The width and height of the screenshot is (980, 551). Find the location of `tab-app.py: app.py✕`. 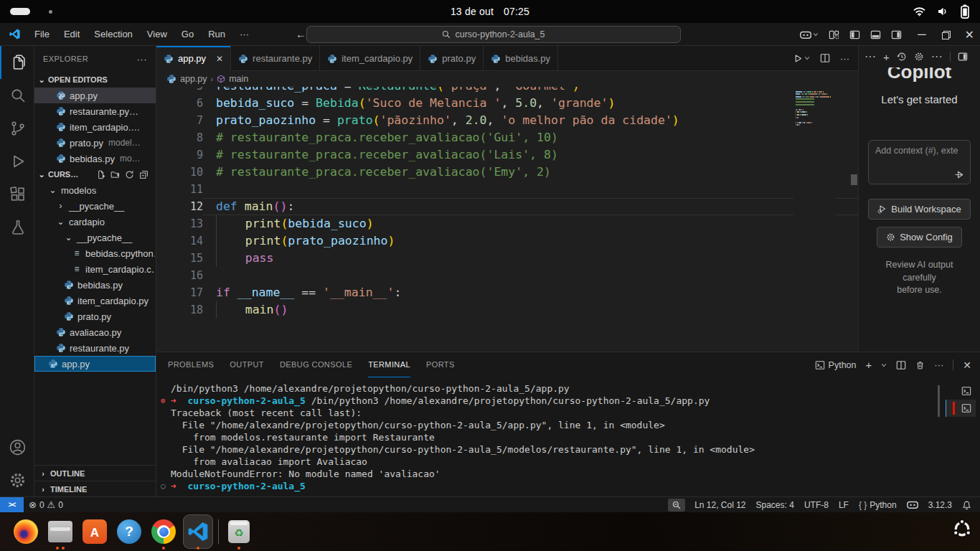

tab-app.py: app.py✕ is located at coordinates (194, 59).